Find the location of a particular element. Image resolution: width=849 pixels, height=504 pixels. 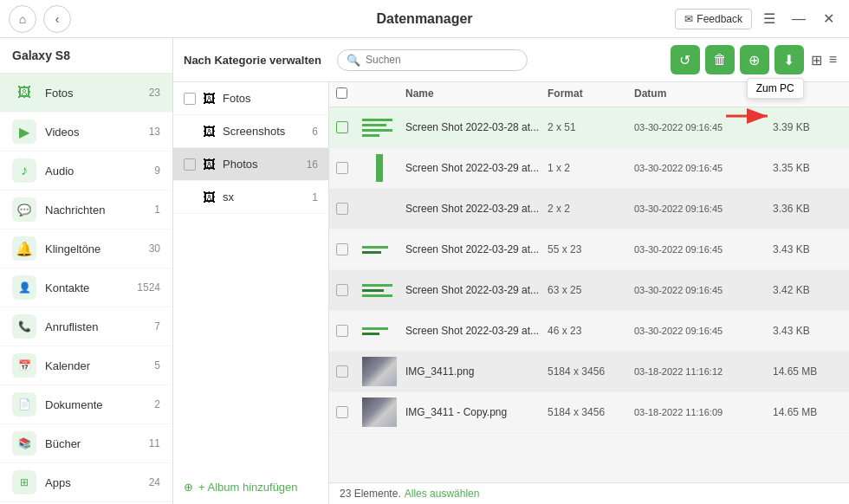

add-button: ⊕ is located at coordinates (755, 60).